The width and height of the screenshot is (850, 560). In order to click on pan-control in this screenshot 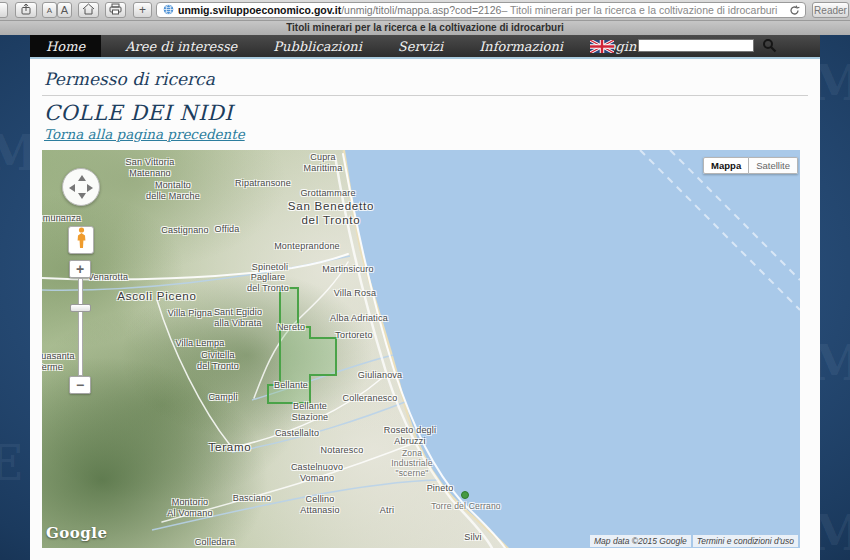, I will do `click(81, 187)`.